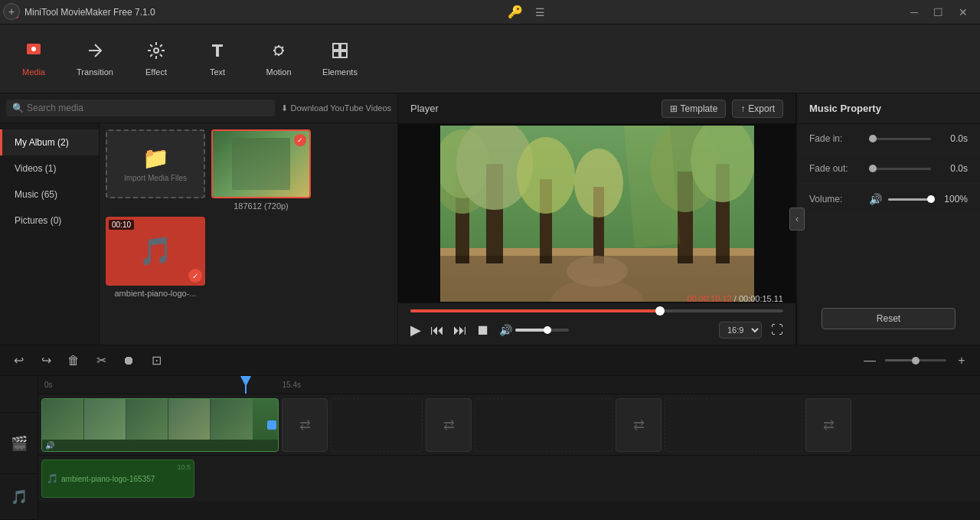 The width and height of the screenshot is (980, 520). Describe the element at coordinates (74, 361) in the screenshot. I see `delete-button: 🗑` at that location.